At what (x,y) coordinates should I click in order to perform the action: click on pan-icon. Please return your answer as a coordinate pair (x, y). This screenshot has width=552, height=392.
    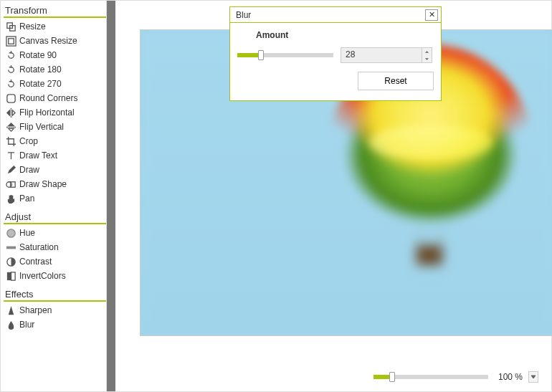
    Looking at the image, I should click on (11, 199).